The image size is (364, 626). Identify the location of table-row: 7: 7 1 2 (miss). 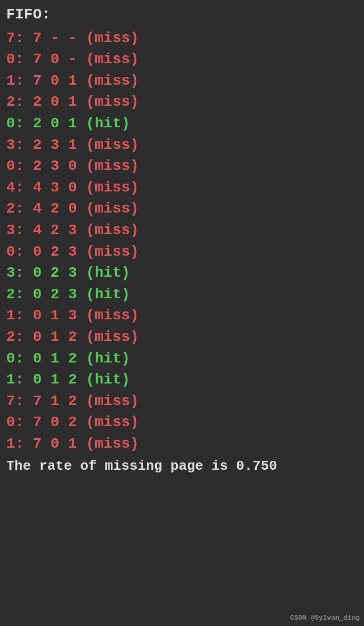
(182, 402).